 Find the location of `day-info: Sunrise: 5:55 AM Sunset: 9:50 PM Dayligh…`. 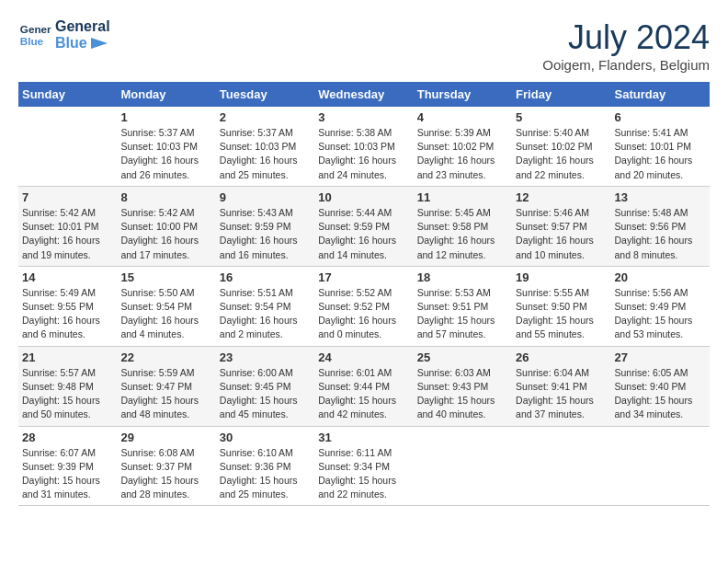

day-info: Sunrise: 5:55 AM Sunset: 9:50 PM Dayligh… is located at coordinates (561, 315).